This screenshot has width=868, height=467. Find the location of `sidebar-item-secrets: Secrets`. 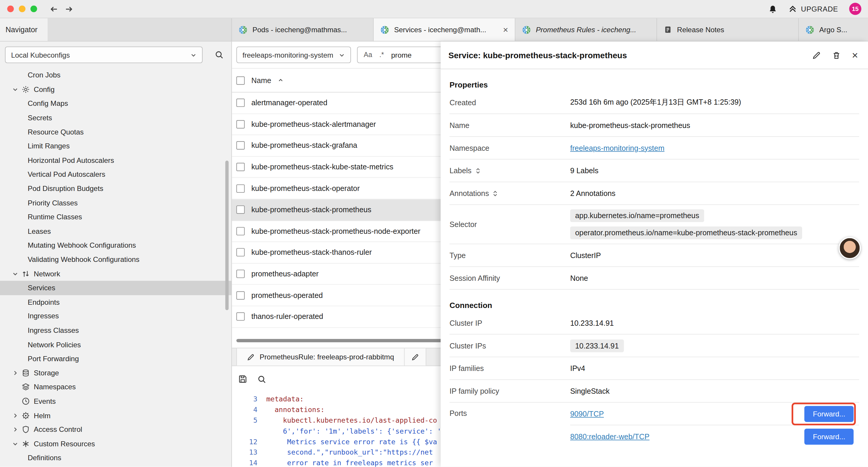

sidebar-item-secrets: Secrets is located at coordinates (116, 118).